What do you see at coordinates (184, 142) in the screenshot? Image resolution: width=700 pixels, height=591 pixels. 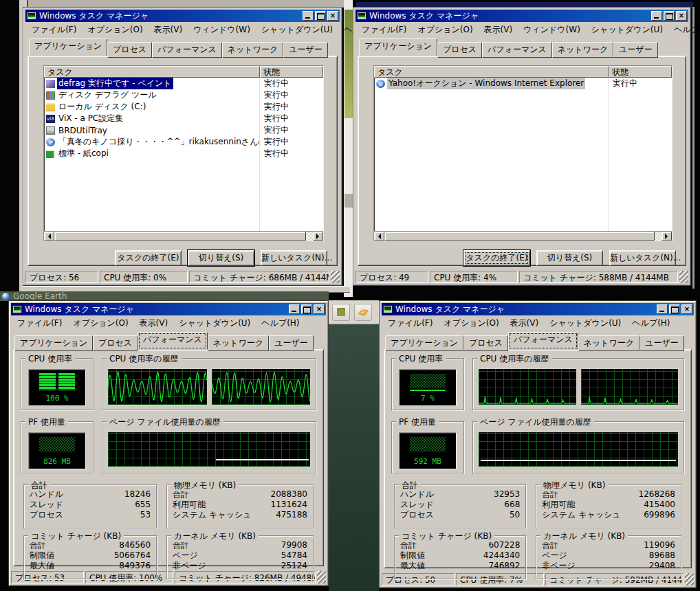 I see `task-row: 「真冬のキノコ採り・・・・^^」rikakusenninさんの日記 - みんな.…` at bounding box center [184, 142].